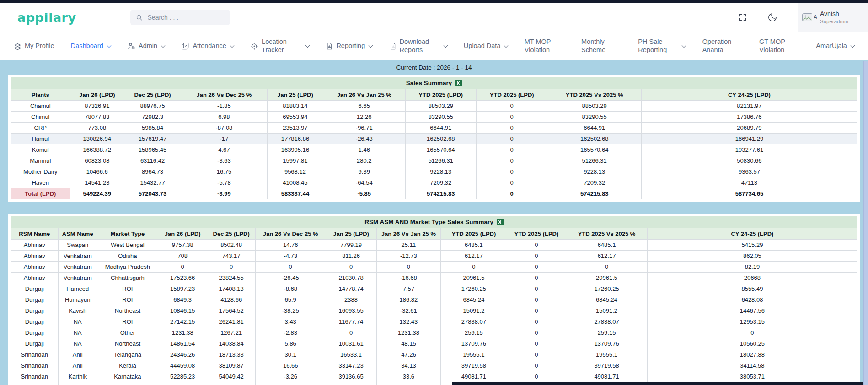  What do you see at coordinates (772, 17) in the screenshot?
I see `dark-mode-moon-icon` at bounding box center [772, 17].